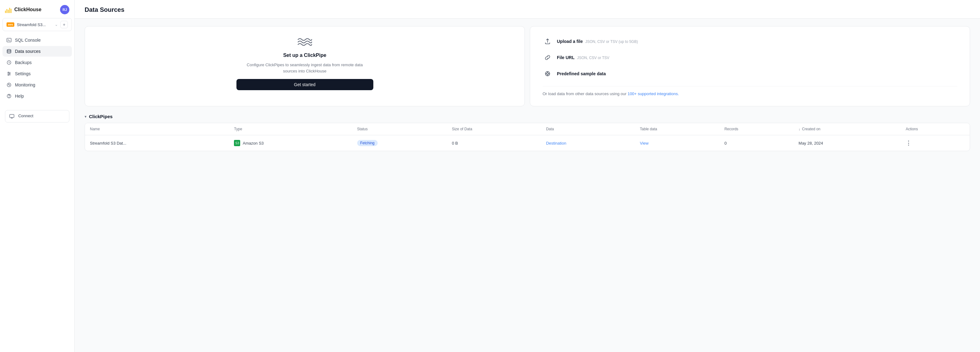 The width and height of the screenshot is (980, 352). What do you see at coordinates (305, 84) in the screenshot?
I see `get-started-button: Get started` at bounding box center [305, 84].